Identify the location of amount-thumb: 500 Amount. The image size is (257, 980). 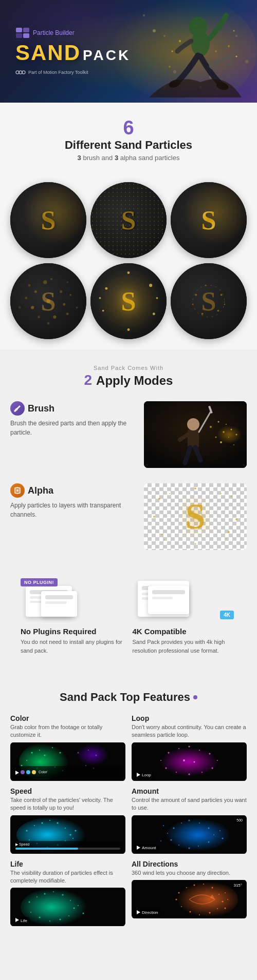
(189, 834).